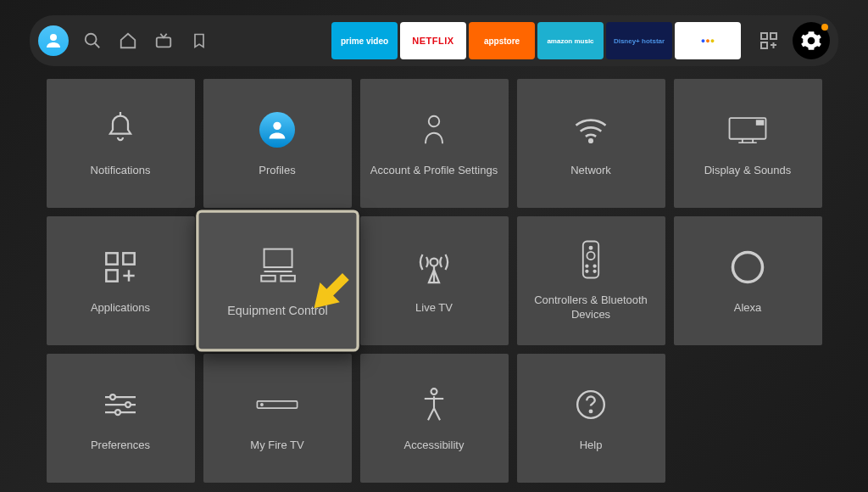  I want to click on app-tile-netflix: NETFLIX, so click(433, 41).